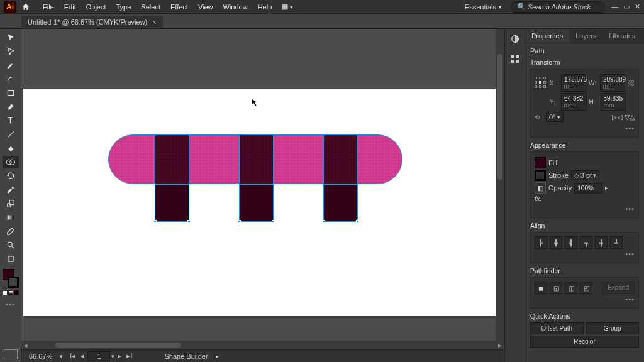  What do you see at coordinates (618, 288) in the screenshot?
I see `expand-button: Expand` at bounding box center [618, 288].